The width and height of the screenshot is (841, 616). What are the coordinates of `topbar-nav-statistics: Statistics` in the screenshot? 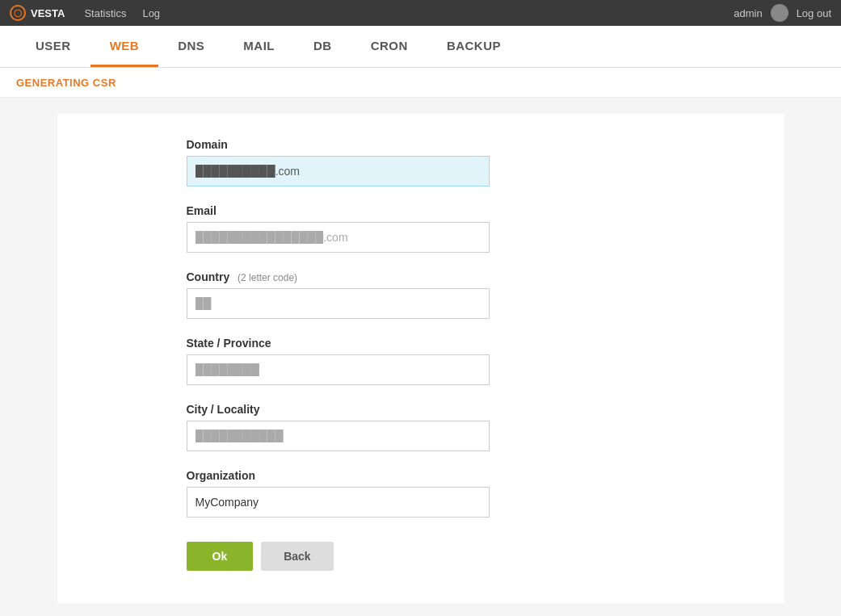 It's located at (105, 13).